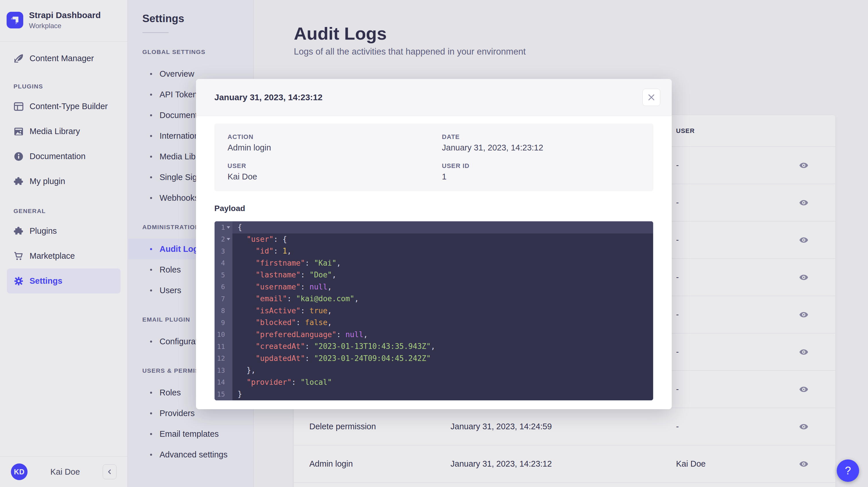 The image size is (868, 487). I want to click on code-line: 8 "isActive": true,, so click(434, 311).